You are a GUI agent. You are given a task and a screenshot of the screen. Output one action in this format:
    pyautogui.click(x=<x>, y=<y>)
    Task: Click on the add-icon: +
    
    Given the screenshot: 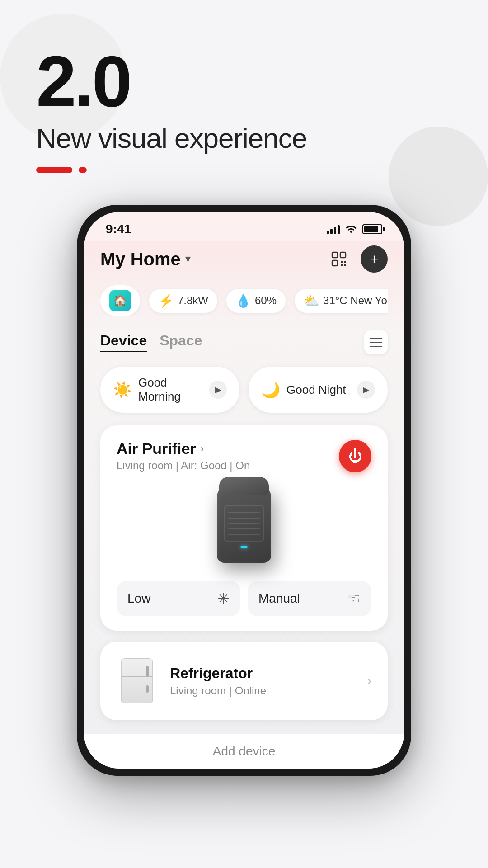 What is the action you would take?
    pyautogui.click(x=374, y=259)
    